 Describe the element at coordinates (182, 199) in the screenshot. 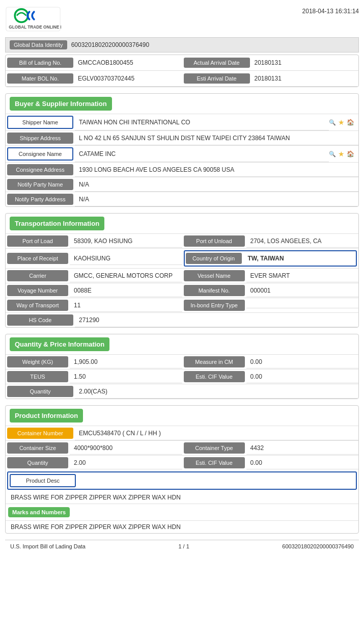

I see `notify-party-address-row: Notify Party Address N/A` at that location.